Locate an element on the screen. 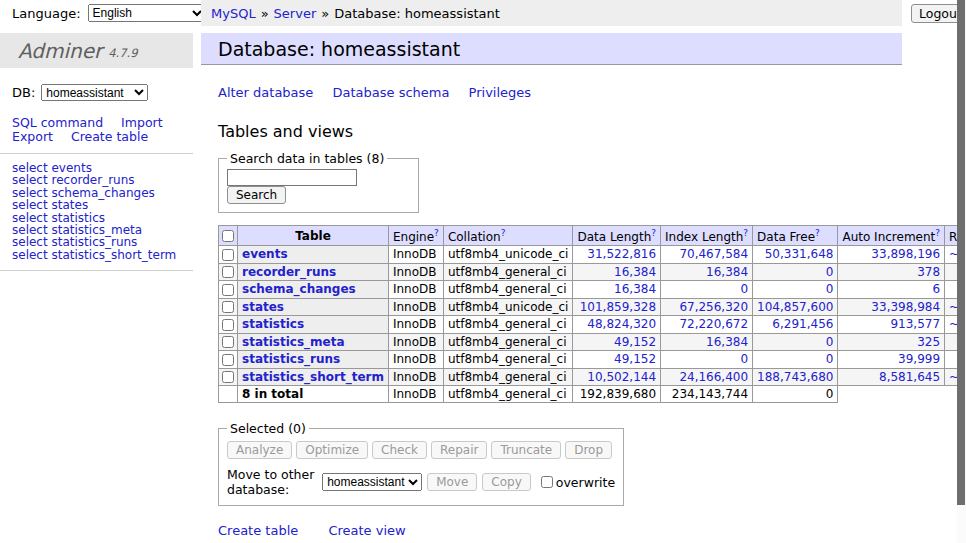 This screenshot has height=543, width=966. row-checkbox-statistics_meta is located at coordinates (228, 342).